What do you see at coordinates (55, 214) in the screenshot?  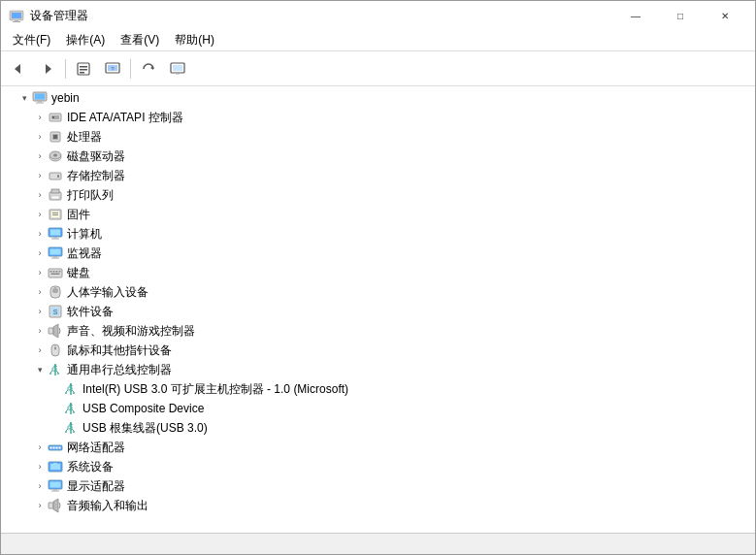 I see `firmware-icon` at bounding box center [55, 214].